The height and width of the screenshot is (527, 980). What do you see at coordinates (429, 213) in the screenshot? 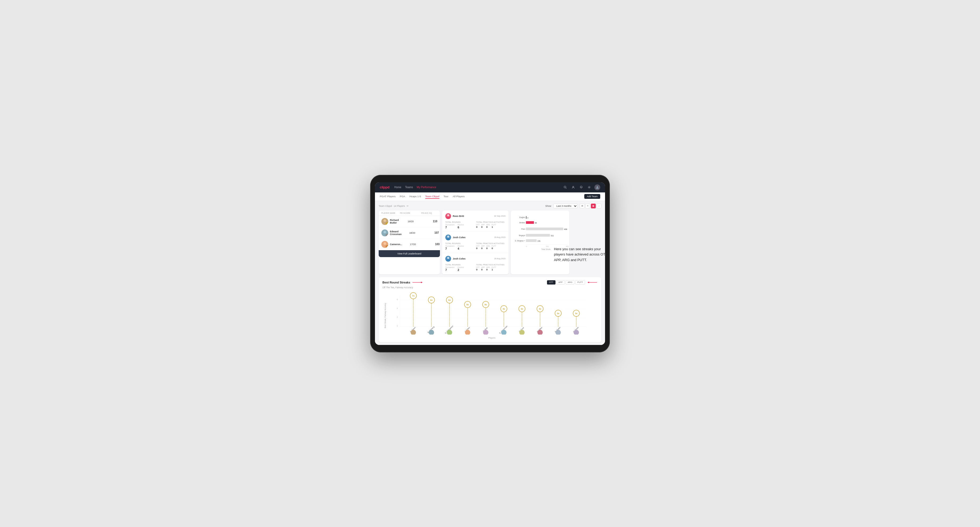
I see `col-pb-avg: PB AVG SQ` at bounding box center [429, 213].